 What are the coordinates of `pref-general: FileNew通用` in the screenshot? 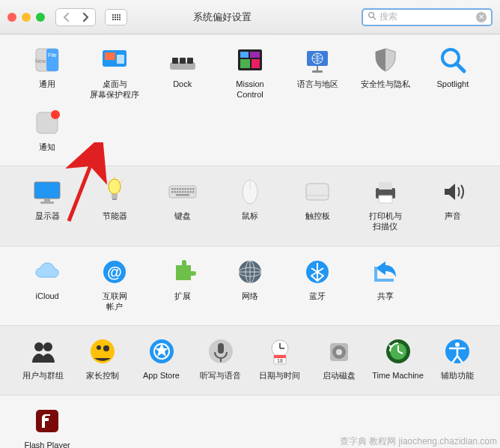 It's located at (47, 72).